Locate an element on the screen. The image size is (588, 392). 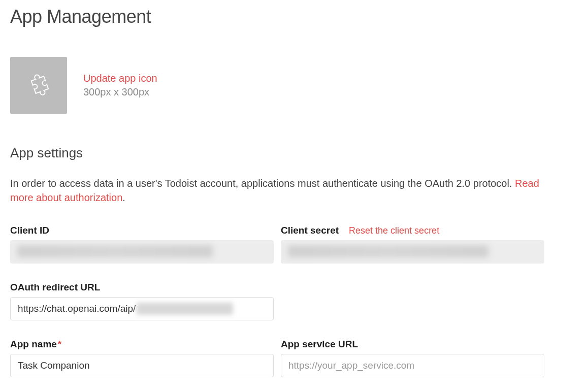
client-id-value is located at coordinates (142, 252).